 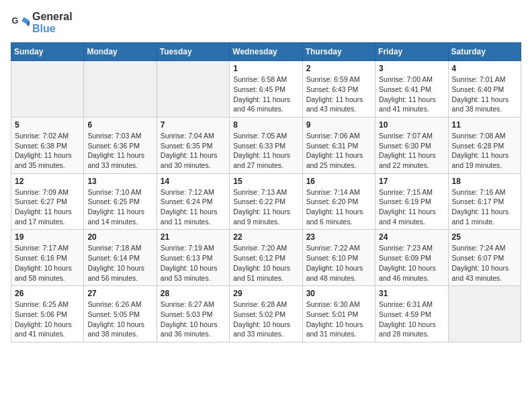 I want to click on day-info: Sunrise: 6:25 AM Sunset: 5:06 PM Dayligh…, so click(x=47, y=320).